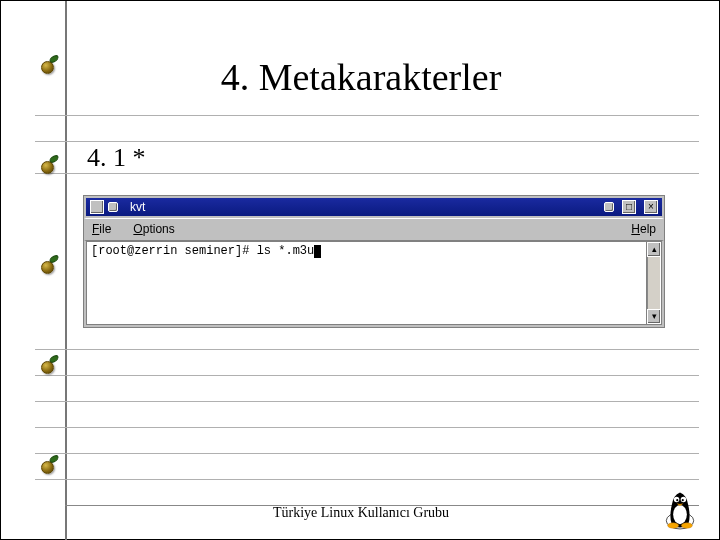 This screenshot has height=540, width=720. What do you see at coordinates (654, 250) in the screenshot?
I see `scroll-up-button: ▴` at bounding box center [654, 250].